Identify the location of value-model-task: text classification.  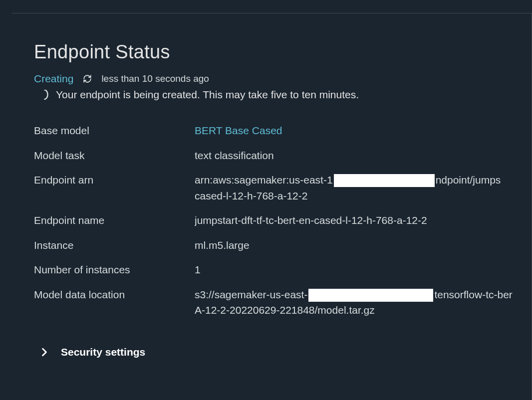
(363, 156).